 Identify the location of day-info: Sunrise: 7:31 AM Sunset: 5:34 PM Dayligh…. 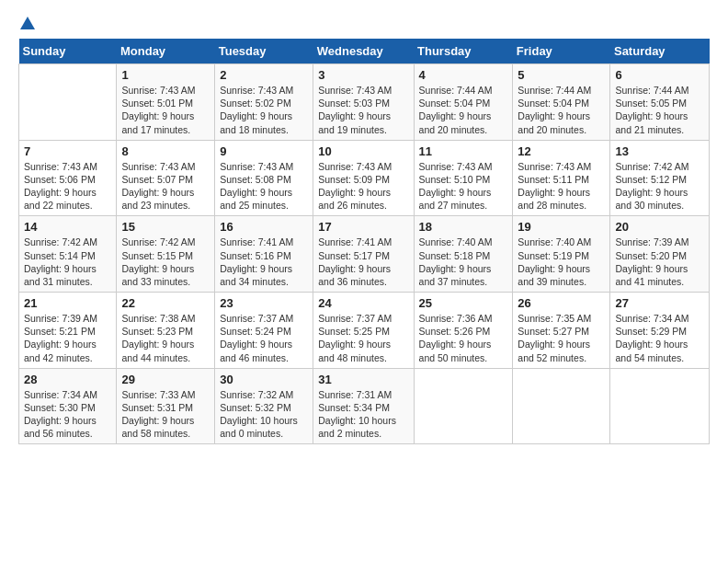
(363, 414).